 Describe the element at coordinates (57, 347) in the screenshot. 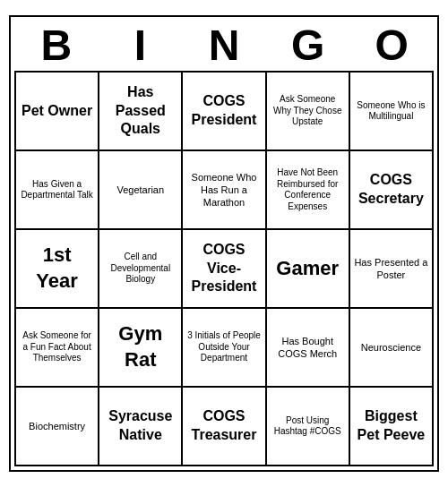

I see `cell-text: Ask Someone for a Fun Fact About Themsel…` at that location.